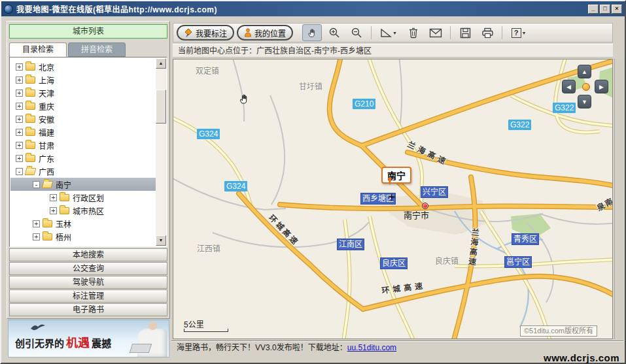  Describe the element at coordinates (488, 33) in the screenshot. I see `printer-icon` at that location.